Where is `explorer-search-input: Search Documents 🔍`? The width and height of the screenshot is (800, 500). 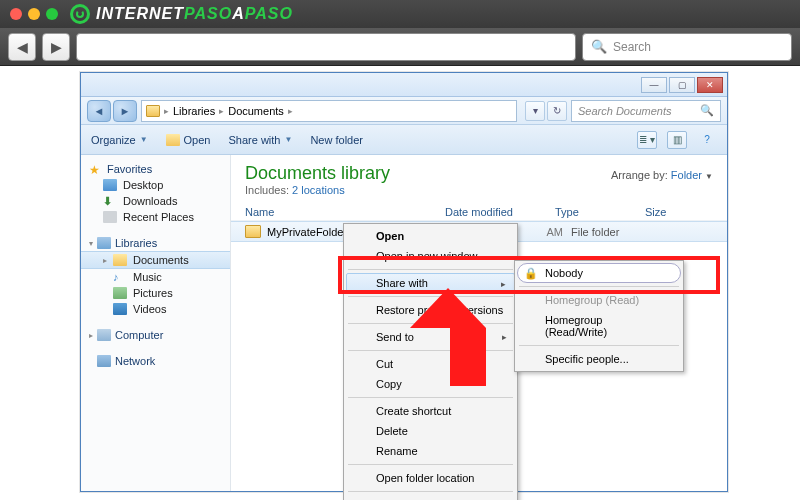 explorer-search-input: Search Documents 🔍 is located at coordinates (646, 111).